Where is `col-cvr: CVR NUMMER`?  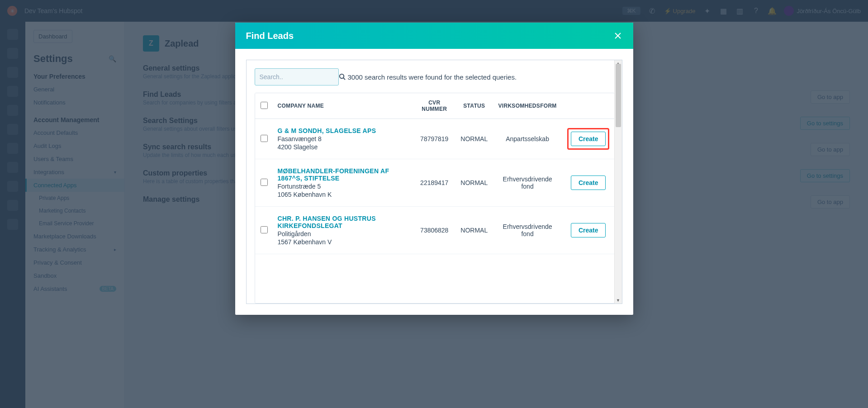 col-cvr: CVR NUMMER is located at coordinates (434, 106).